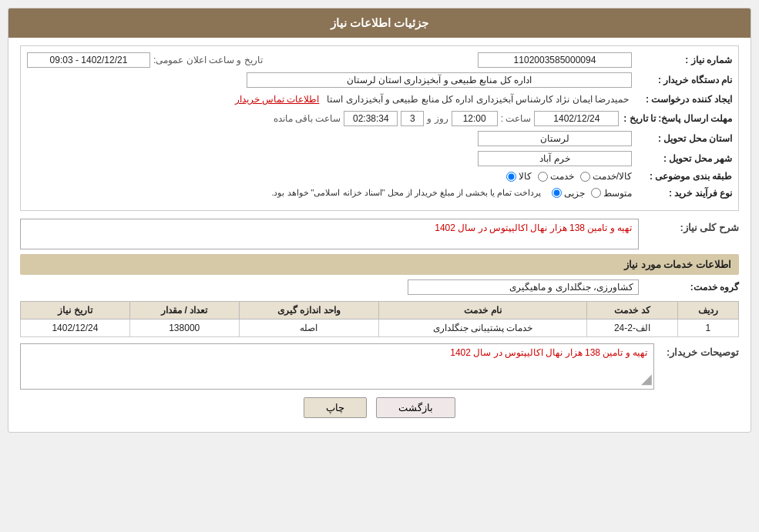 The width and height of the screenshot is (759, 532). Describe the element at coordinates (379, 408) in the screenshot. I see `bottom-buttons: بازگشت چاپ` at that location.